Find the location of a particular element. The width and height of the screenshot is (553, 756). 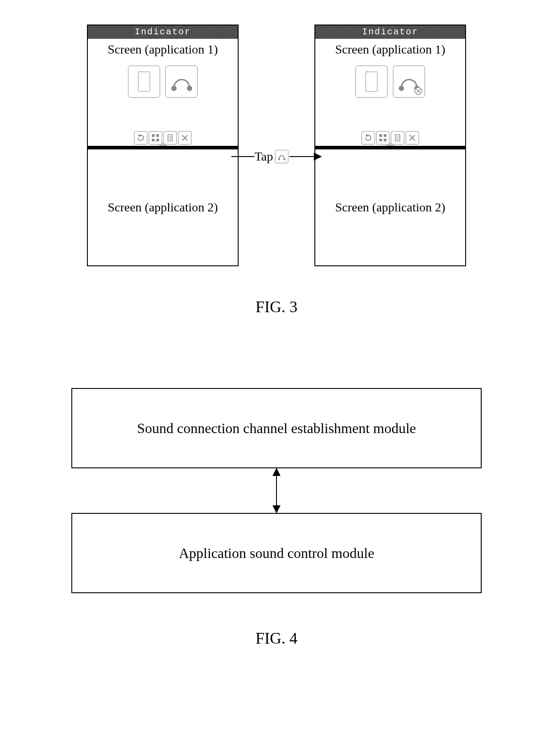

headphones-icon is located at coordinates (182, 82).